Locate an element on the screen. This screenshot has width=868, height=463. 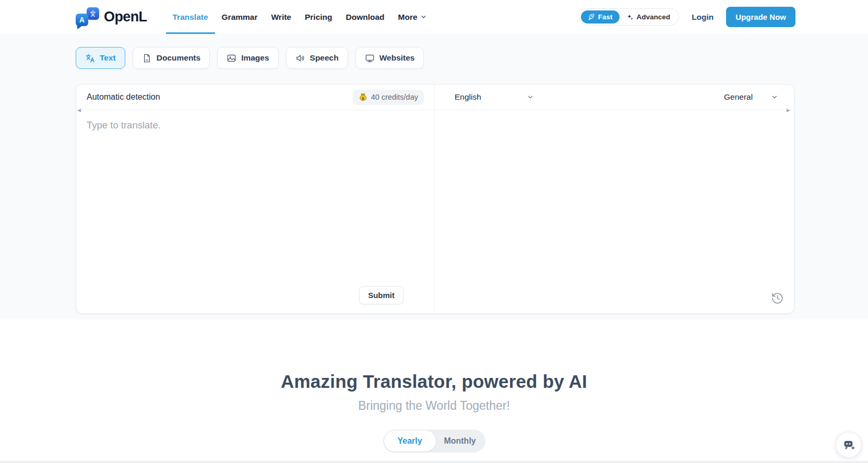
tab-documents-label: Documents is located at coordinates (179, 58).